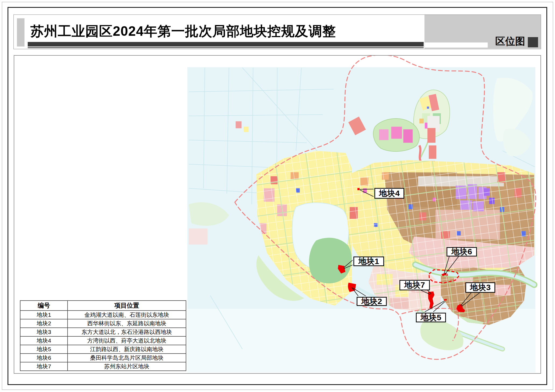  Describe the element at coordinates (226, 44) in the screenshot. I see `title-underline-bar` at that location.